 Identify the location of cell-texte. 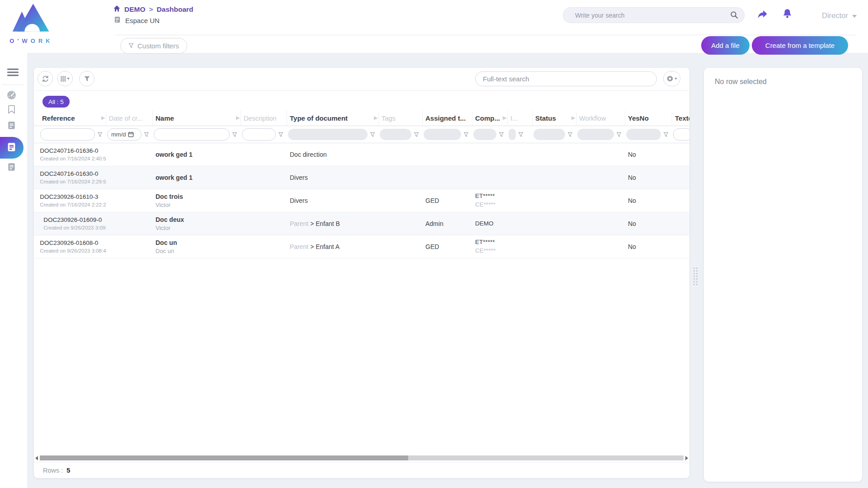
(681, 224).